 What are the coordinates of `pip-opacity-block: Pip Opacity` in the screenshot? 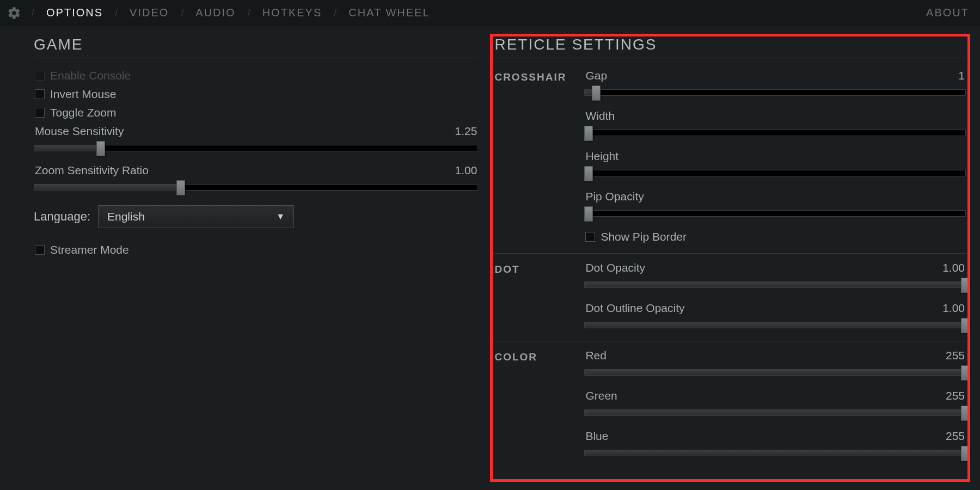 It's located at (775, 205).